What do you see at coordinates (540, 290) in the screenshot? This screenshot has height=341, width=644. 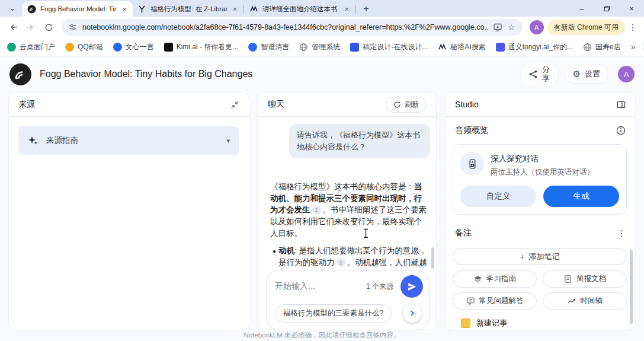 I see `note-actions-grid: 学习指南 简报文档 常见问题解答 时间轴` at bounding box center [540, 290].